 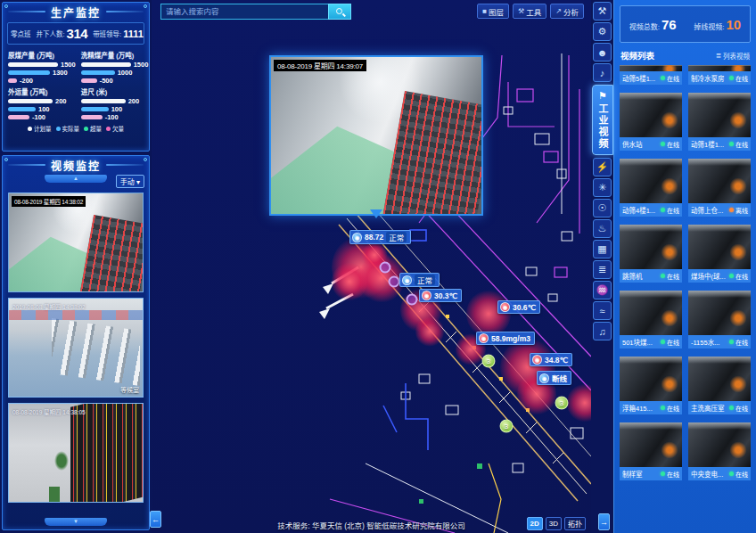 What do you see at coordinates (733, 55) in the screenshot?
I see `list-mode-toggle: ≣ 列表视频` at bounding box center [733, 55].